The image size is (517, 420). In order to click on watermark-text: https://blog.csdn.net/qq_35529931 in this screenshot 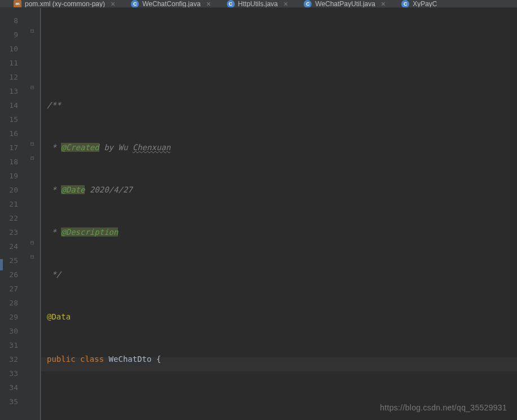, I will do `click(444, 408)`.